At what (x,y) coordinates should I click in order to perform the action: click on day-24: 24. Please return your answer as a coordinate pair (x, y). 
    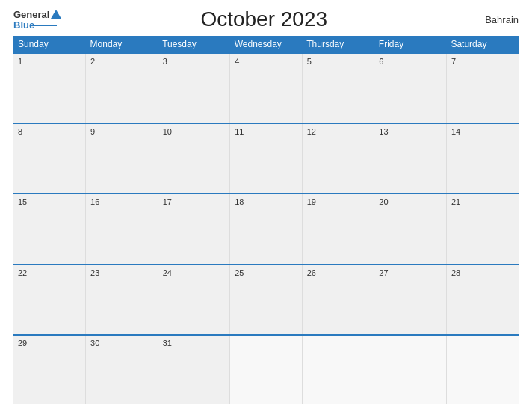
    Looking at the image, I should click on (194, 300).